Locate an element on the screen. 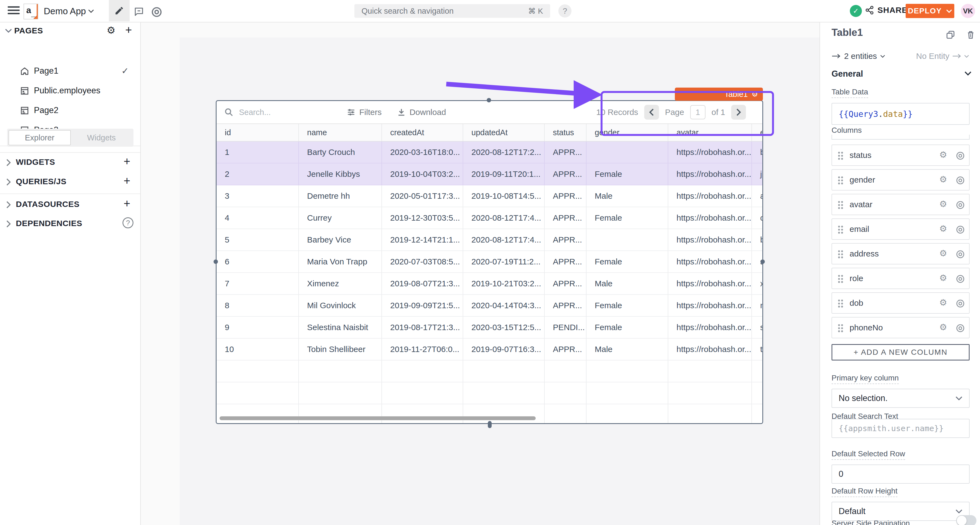  column-header-name: name is located at coordinates (340, 132).